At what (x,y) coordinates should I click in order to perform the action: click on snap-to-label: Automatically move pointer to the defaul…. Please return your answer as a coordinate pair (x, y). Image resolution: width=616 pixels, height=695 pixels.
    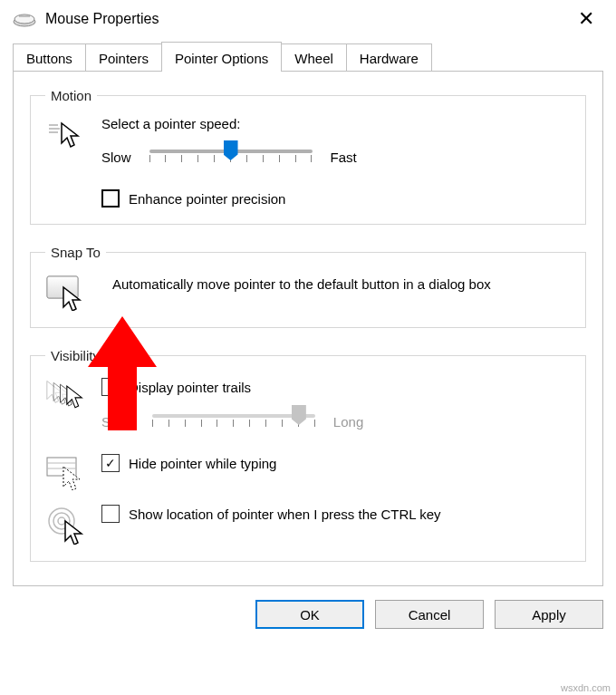
    Looking at the image, I should click on (302, 285).